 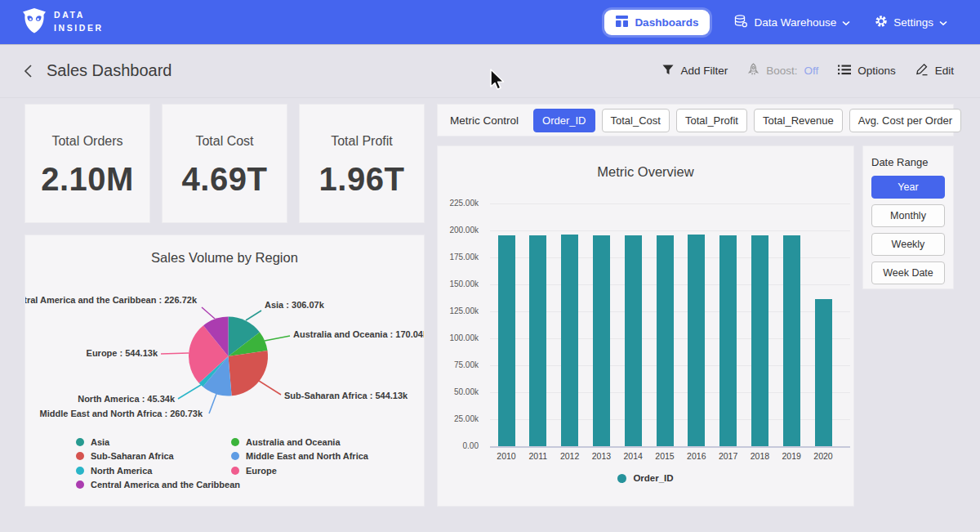 What do you see at coordinates (564, 121) in the screenshot?
I see `metric-chip-order-id: Order_ID` at bounding box center [564, 121].